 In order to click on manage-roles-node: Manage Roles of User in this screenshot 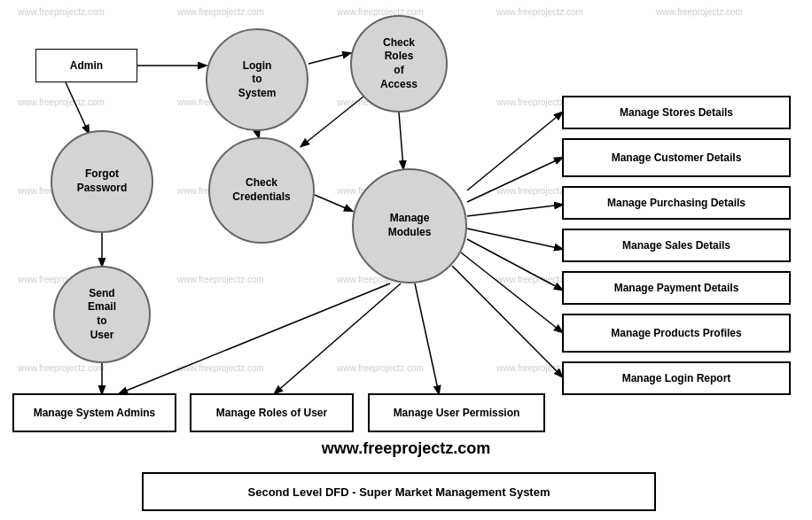, I will do `click(271, 413)`.